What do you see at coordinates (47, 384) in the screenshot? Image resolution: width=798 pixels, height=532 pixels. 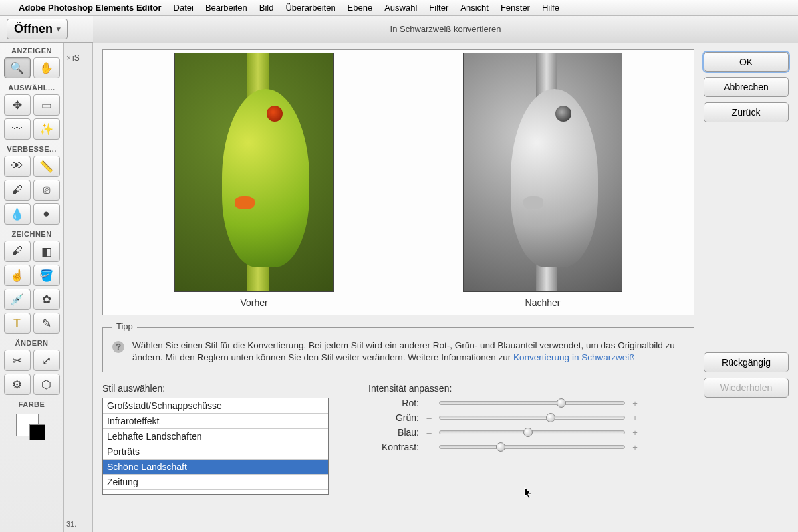 I see `cookie-cutter-tool: ⬡` at bounding box center [47, 384].